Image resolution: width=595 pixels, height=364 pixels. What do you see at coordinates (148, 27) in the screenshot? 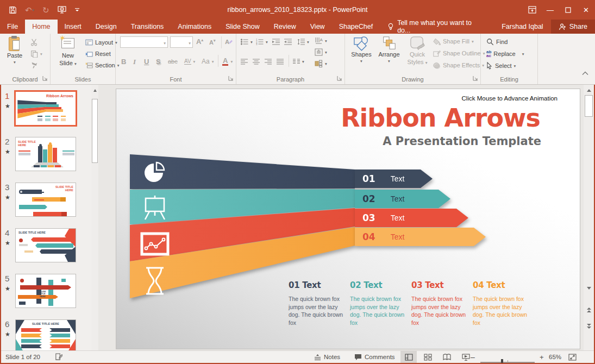
I see `tab-transitions: Transitions` at bounding box center [148, 27].